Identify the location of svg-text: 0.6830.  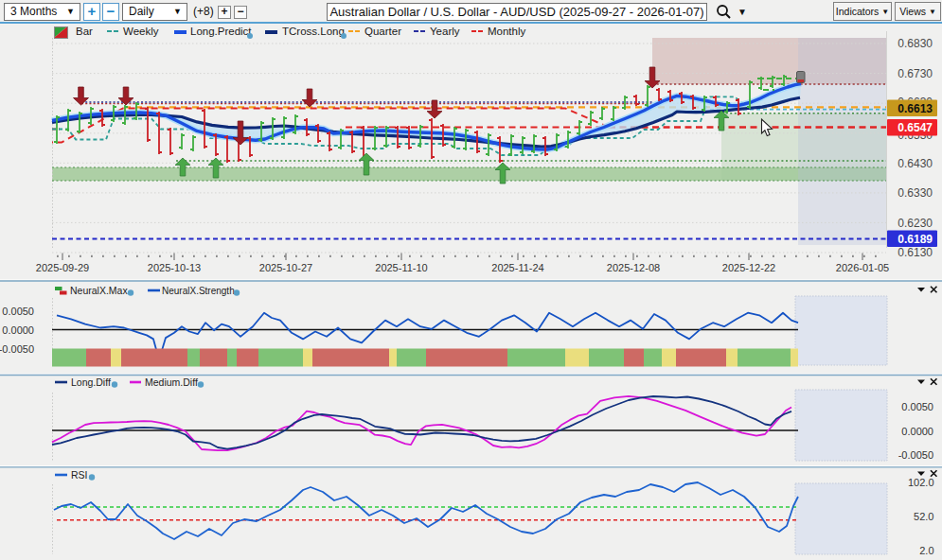
(915, 44).